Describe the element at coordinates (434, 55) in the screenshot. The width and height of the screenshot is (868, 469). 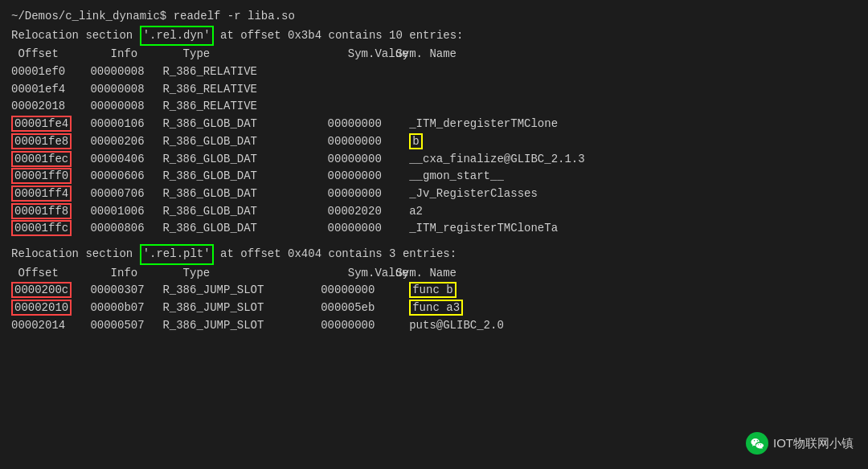
I see `rel-dyn-col-headers: Offset Info Type Sym.Value Sym. Name` at that location.